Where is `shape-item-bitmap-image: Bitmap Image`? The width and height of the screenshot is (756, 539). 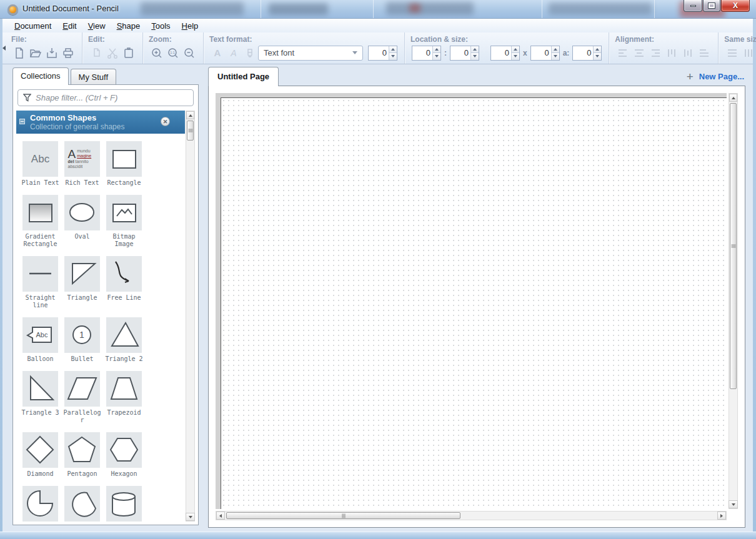 shape-item-bitmap-image: Bitmap Image is located at coordinates (124, 221).